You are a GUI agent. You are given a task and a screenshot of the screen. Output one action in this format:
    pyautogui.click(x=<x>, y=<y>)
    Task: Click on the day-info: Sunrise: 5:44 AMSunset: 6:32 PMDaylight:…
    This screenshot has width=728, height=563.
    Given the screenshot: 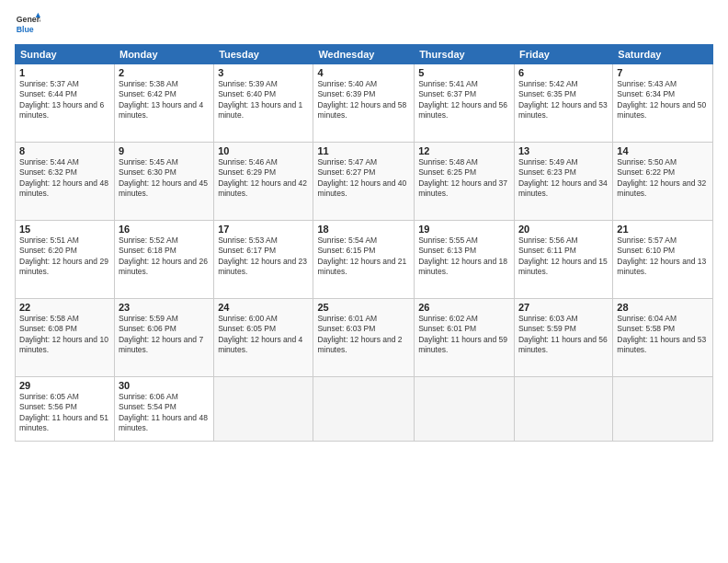 What is the action you would take?
    pyautogui.click(x=64, y=178)
    